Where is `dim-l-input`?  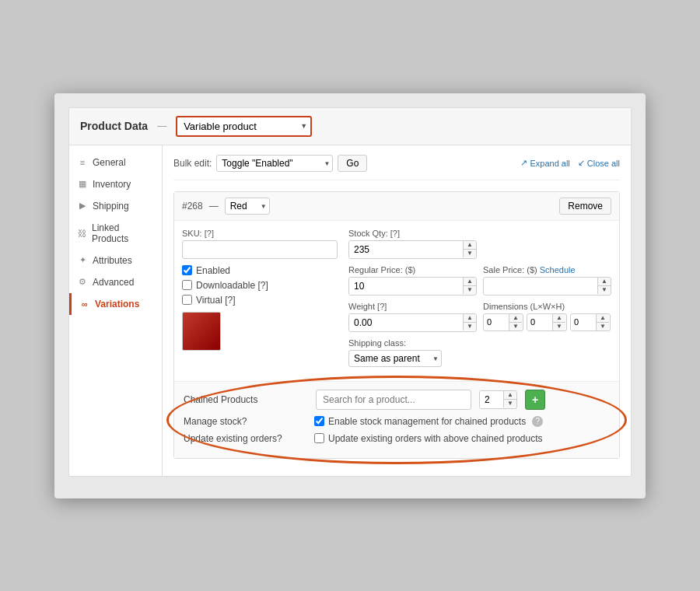 dim-l-input is located at coordinates (496, 322).